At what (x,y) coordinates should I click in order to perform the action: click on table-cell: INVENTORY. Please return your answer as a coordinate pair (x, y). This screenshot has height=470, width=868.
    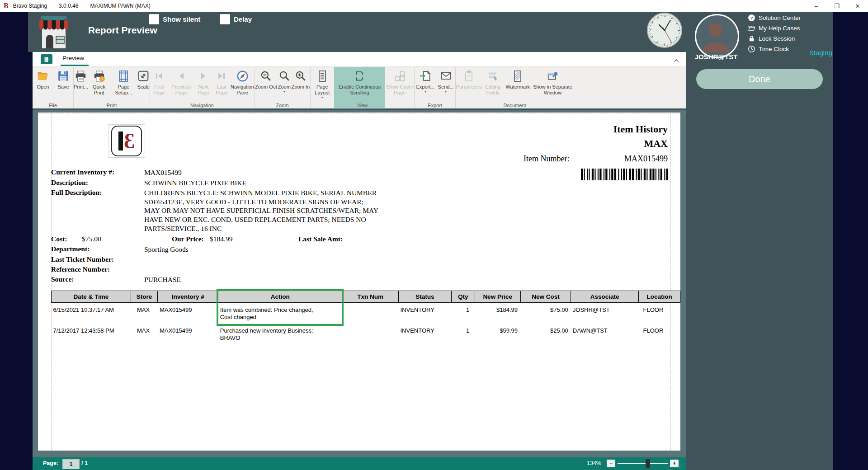
    Looking at the image, I should click on (425, 314).